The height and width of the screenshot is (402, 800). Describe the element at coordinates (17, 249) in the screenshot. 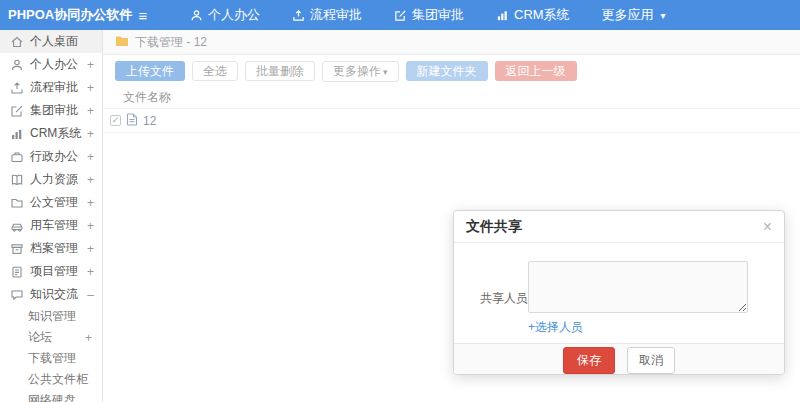

I see `archive-icon` at that location.